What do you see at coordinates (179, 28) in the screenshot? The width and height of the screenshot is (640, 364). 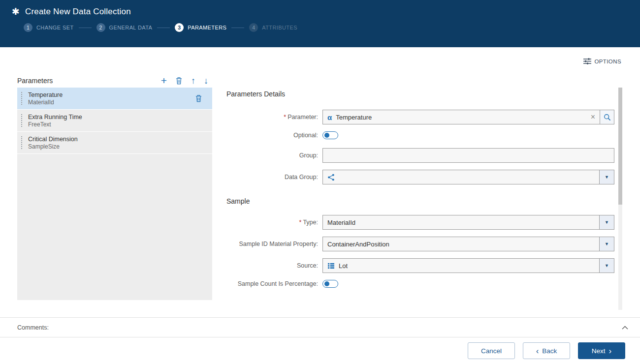 I see `step-number: 3` at bounding box center [179, 28].